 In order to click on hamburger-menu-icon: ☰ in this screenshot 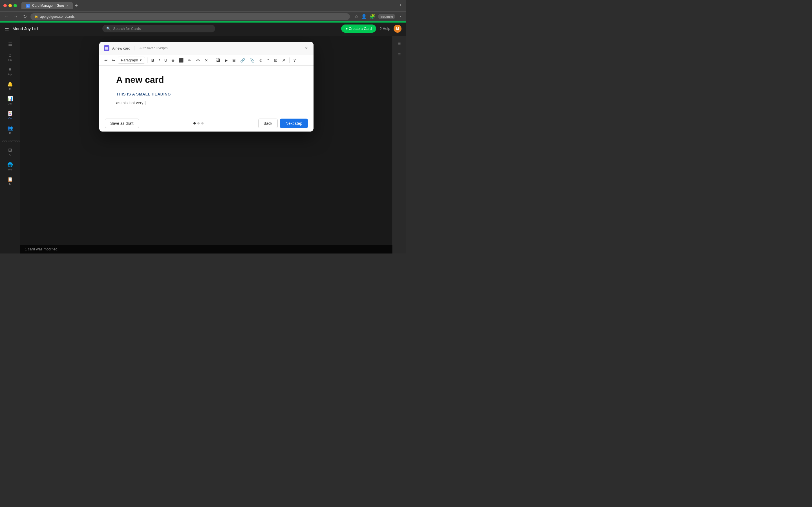, I will do `click(7, 29)`.